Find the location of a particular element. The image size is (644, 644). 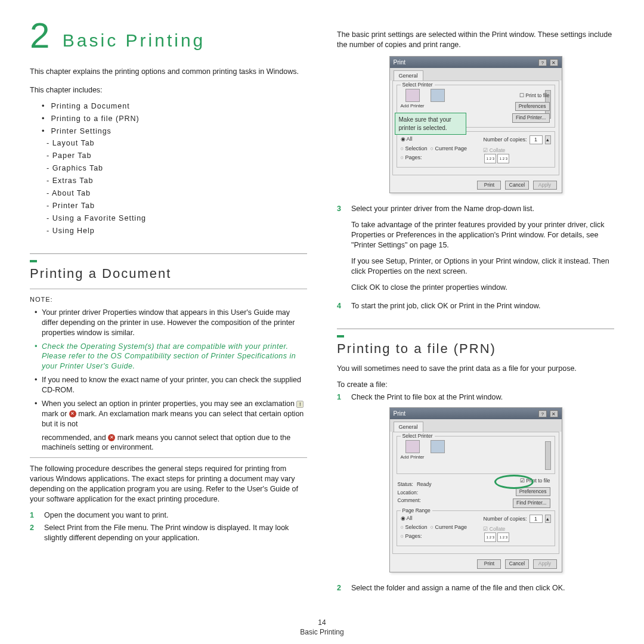

section-title-printing-file: Printing to a file (PRN) is located at coordinates (476, 349).